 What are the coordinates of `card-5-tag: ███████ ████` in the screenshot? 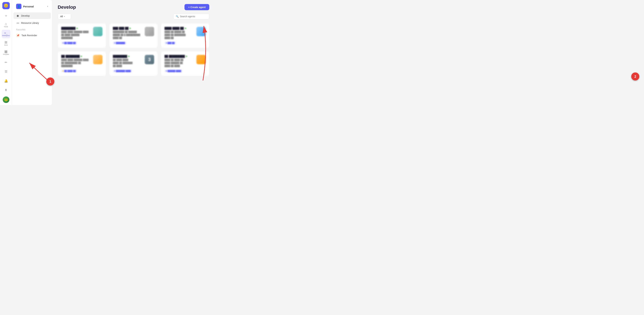 It's located at (124, 71).